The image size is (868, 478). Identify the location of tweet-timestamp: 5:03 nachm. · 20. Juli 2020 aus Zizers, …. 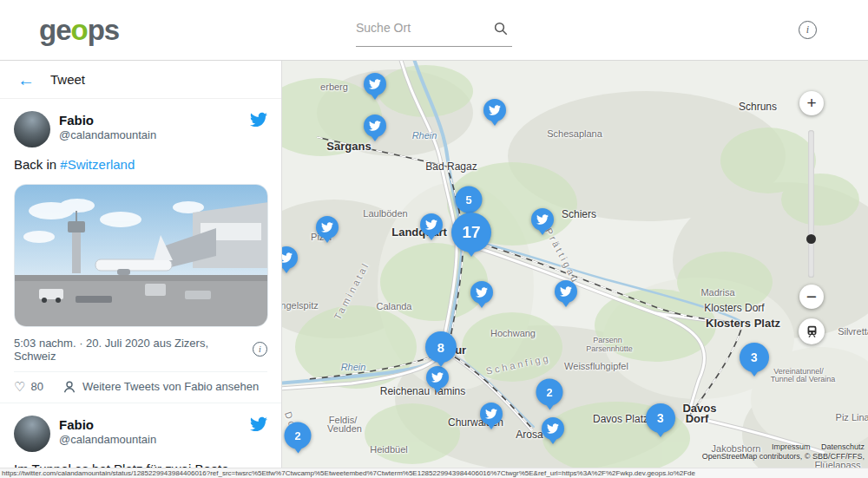
(134, 350).